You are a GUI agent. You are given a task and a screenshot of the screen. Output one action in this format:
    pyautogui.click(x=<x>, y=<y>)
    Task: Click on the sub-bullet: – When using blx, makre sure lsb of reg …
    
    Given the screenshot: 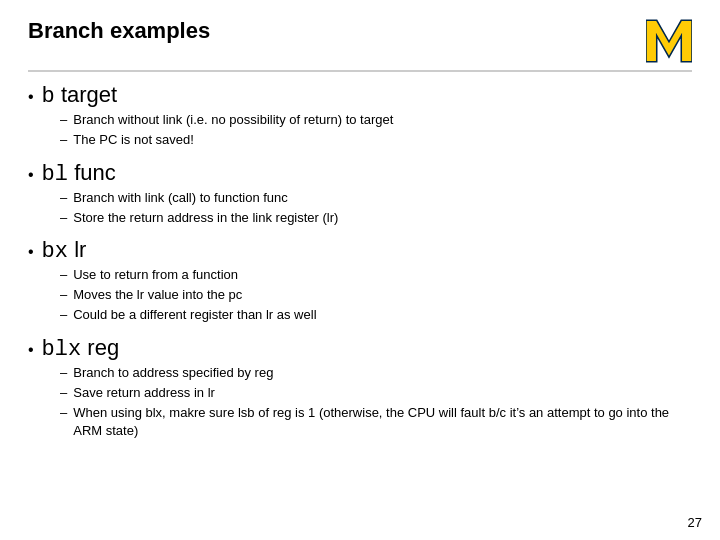 What is the action you would take?
    pyautogui.click(x=376, y=423)
    